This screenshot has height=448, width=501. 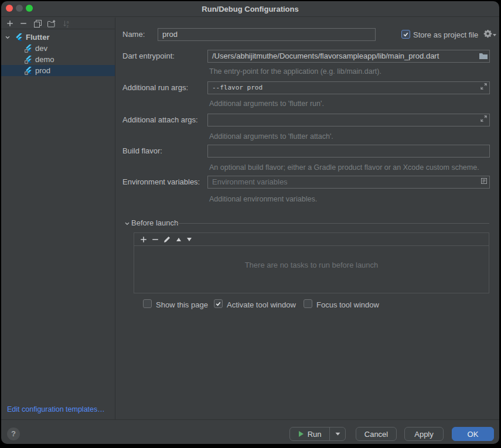 I want to click on remove-task-icon, so click(x=155, y=240).